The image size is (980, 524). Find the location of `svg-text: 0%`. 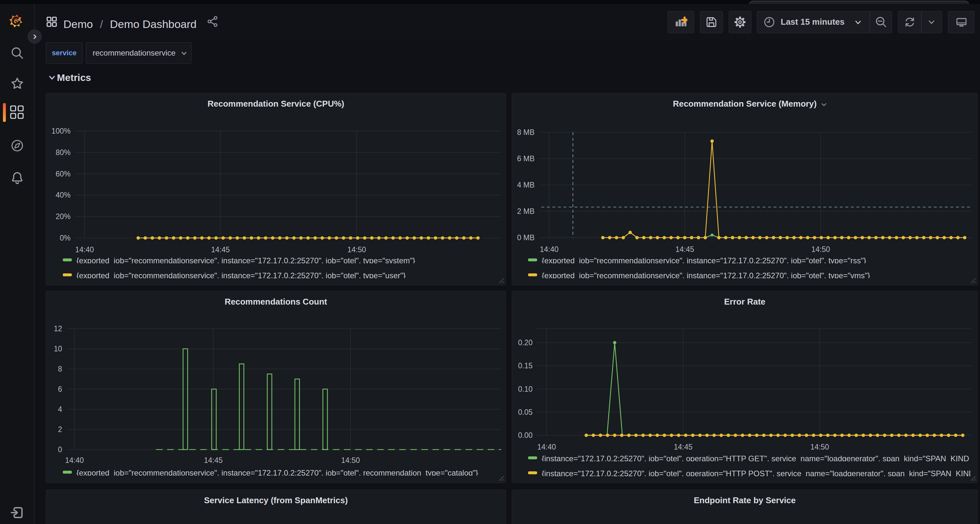

svg-text: 0% is located at coordinates (65, 238).